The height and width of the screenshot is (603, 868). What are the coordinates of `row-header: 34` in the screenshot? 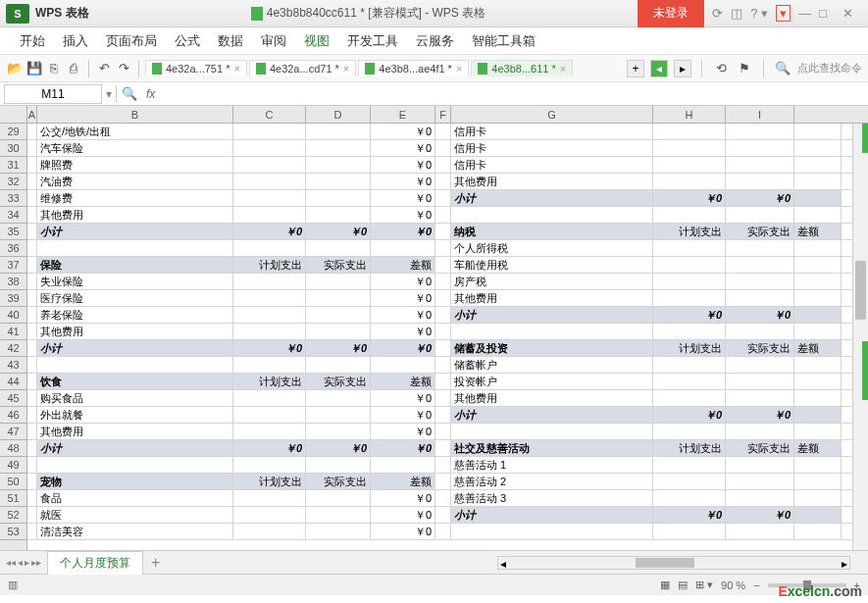 It's located at (14, 216).